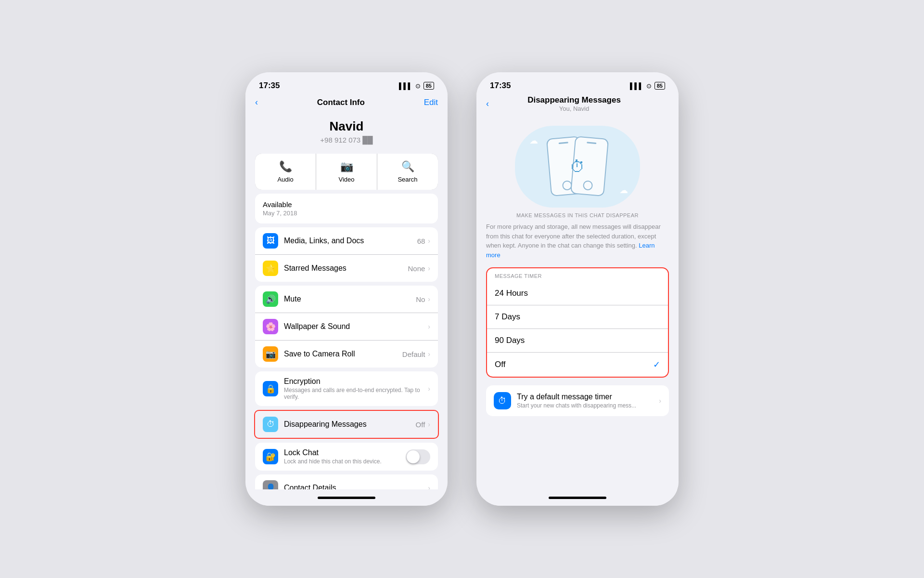 The image size is (924, 578). What do you see at coordinates (578, 167) in the screenshot?
I see `timer-illustration-icon: ⏱` at bounding box center [578, 167].